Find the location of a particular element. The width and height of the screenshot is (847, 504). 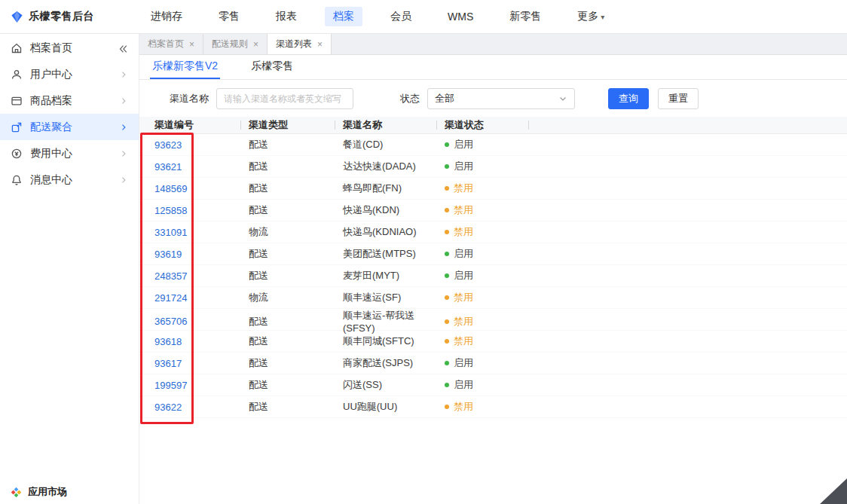

channel-id-link: 93617 is located at coordinates (202, 363).